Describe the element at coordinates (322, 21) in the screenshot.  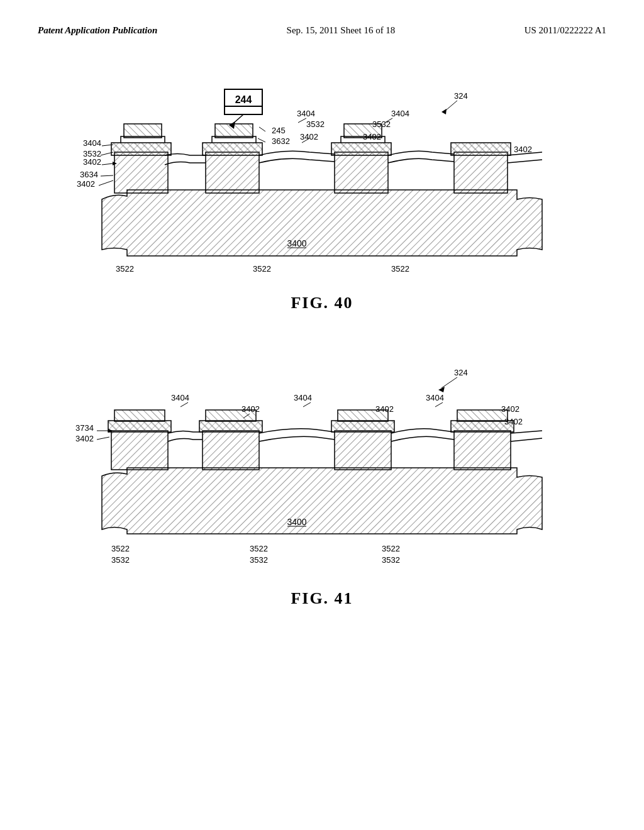
I see `page-header: Patent Application Publication Sep. 15, …` at that location.